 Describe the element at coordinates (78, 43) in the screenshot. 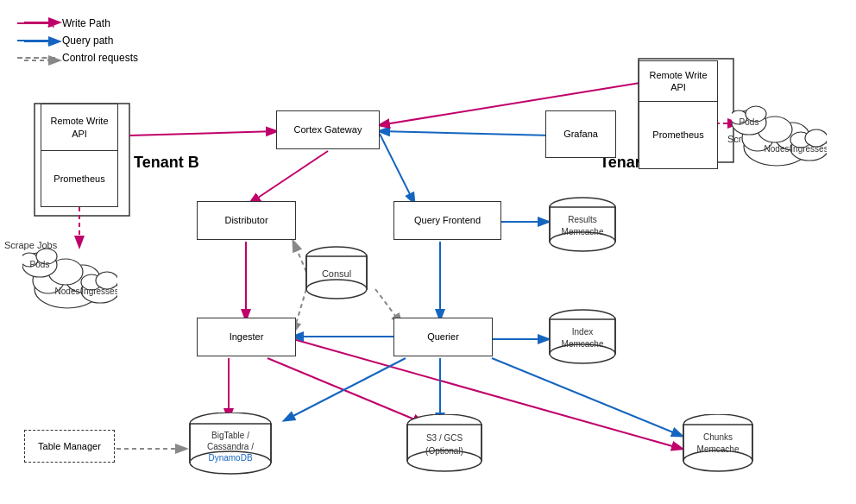

I see `legend: → Write Path → Query path → Control requ…` at that location.